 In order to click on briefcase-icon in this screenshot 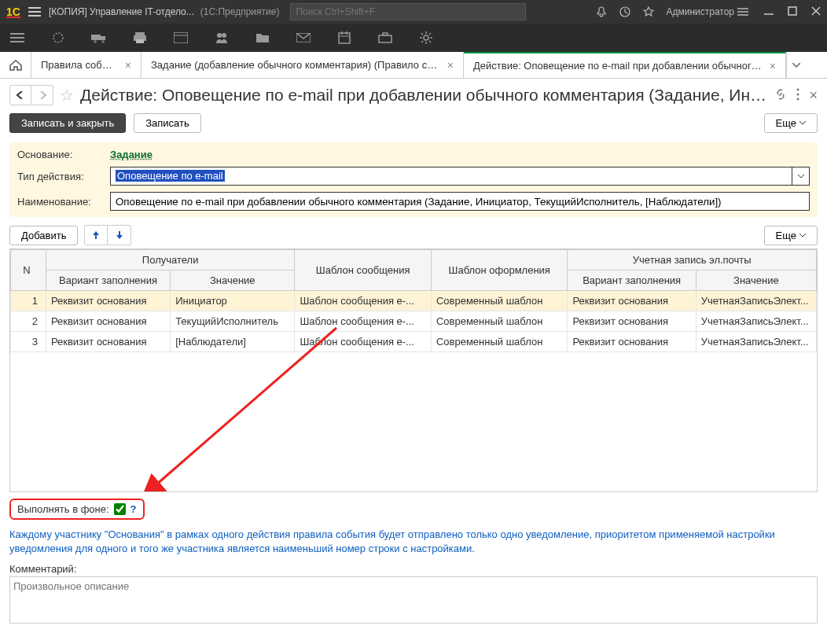, I will do `click(385, 38)`.